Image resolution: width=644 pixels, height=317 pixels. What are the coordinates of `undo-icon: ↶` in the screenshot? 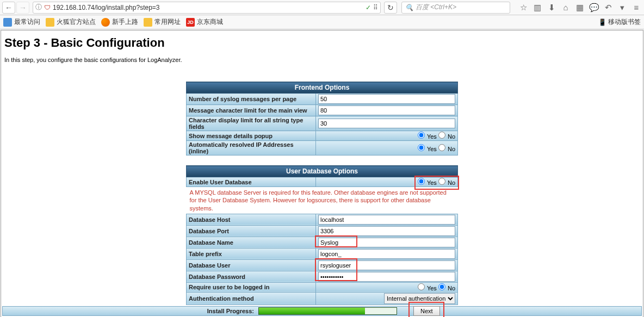 It's located at (608, 8).